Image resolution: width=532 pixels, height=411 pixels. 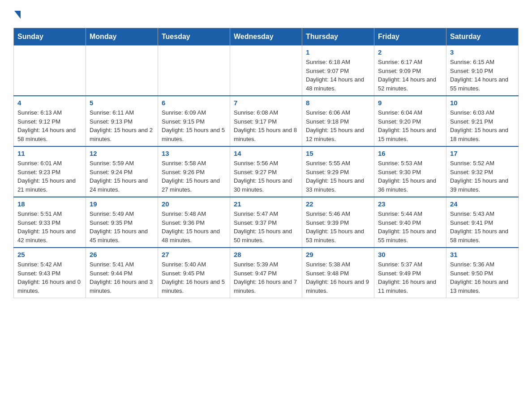 I want to click on page-header, so click(x=266, y=14).